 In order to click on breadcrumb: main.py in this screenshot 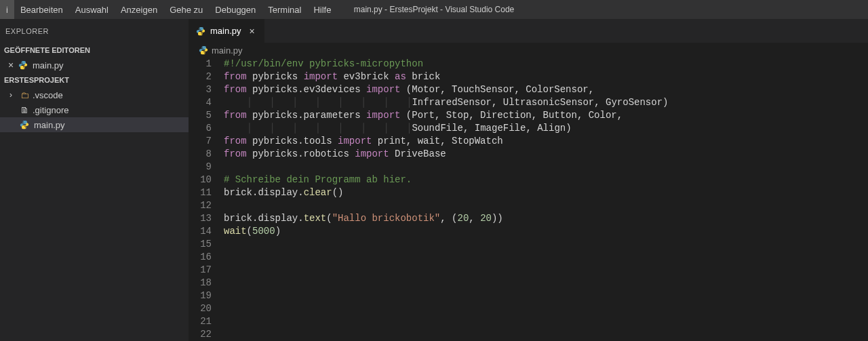, I will do `click(528, 50)`.